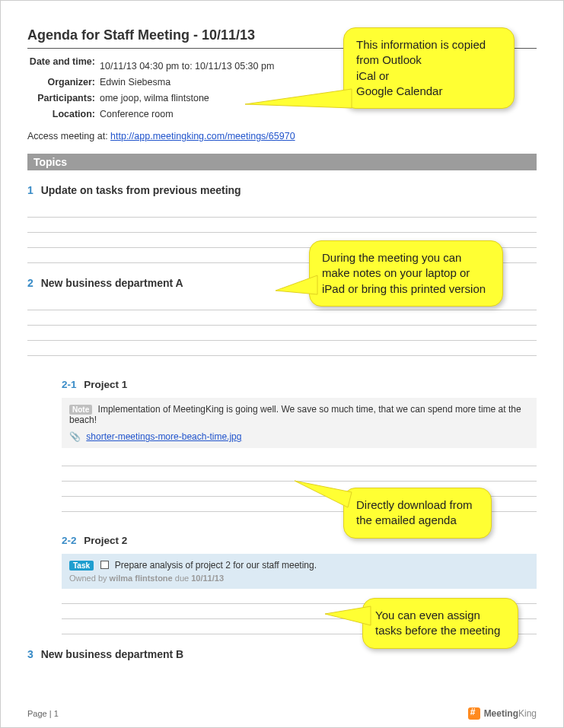 The height and width of the screenshot is (728, 564). I want to click on callout-calendar-info: This information is copied from Outlook …, so click(429, 68).